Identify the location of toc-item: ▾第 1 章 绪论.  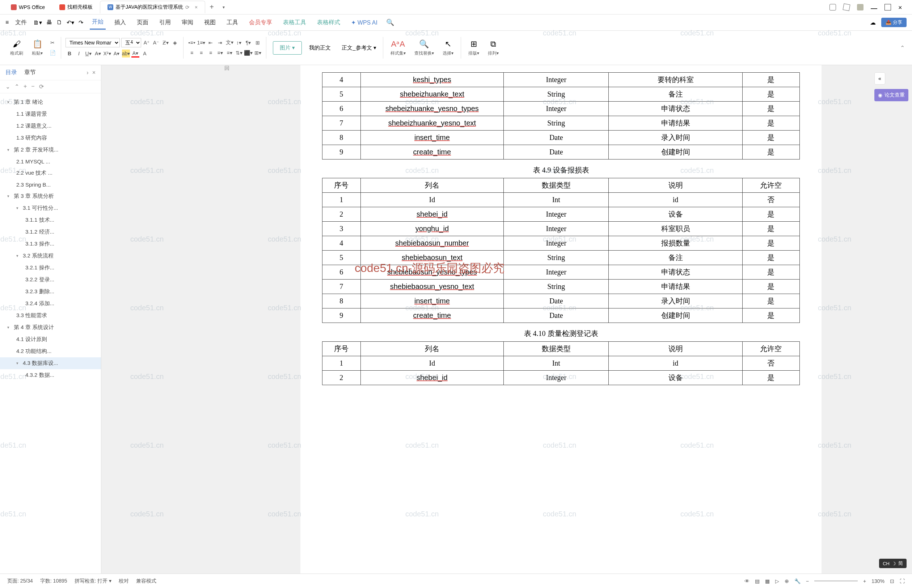
(50, 102).